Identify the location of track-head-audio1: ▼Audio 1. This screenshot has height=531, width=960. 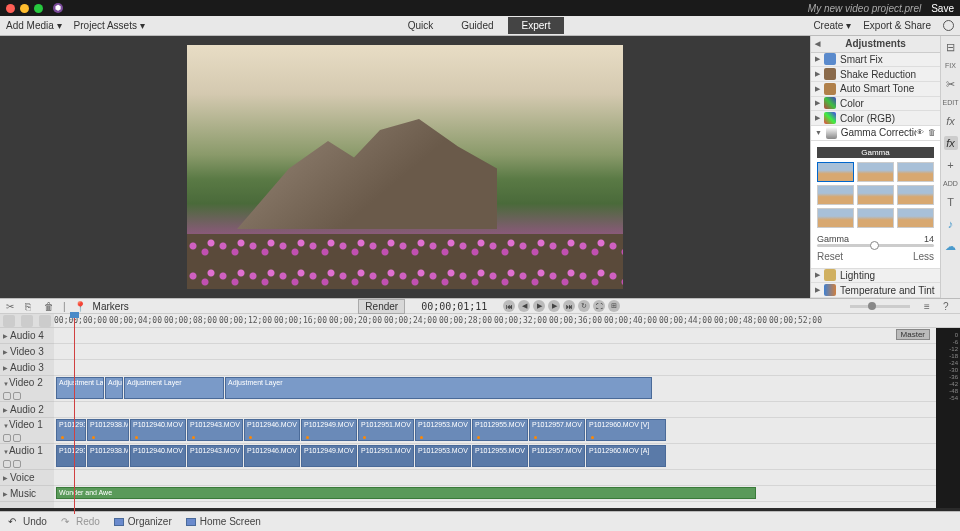
(27, 457).